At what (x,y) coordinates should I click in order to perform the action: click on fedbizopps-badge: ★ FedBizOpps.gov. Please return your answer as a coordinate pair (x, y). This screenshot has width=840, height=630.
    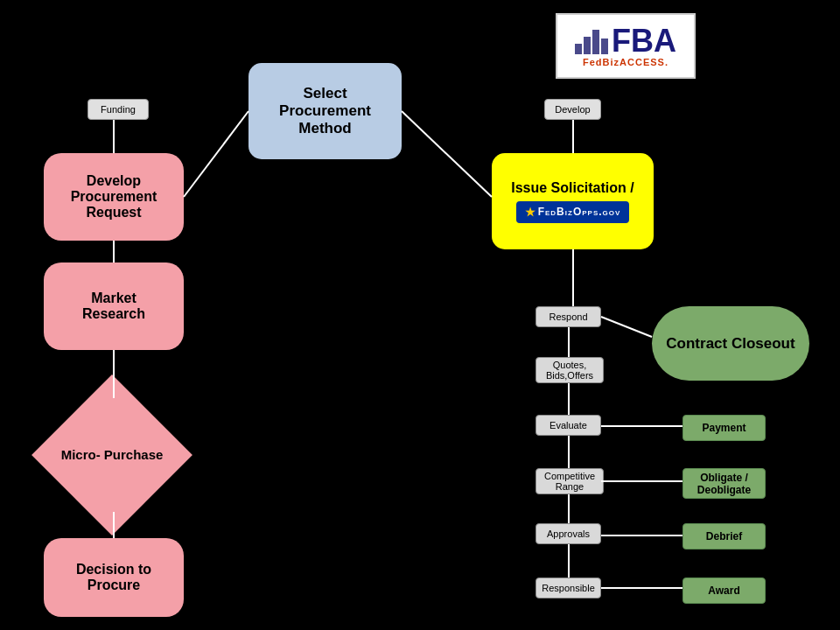
    Looking at the image, I should click on (573, 212).